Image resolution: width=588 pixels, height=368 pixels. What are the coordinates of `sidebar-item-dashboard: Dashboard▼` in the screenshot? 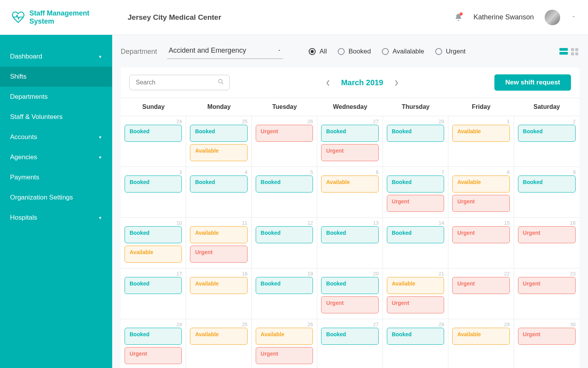 It's located at (56, 57).